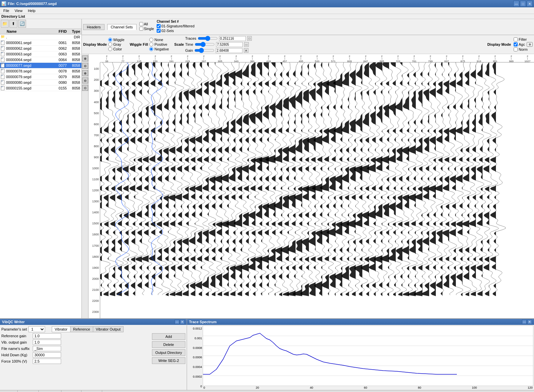  Describe the element at coordinates (13, 24) in the screenshot. I see `up-button: ⬆` at that location.